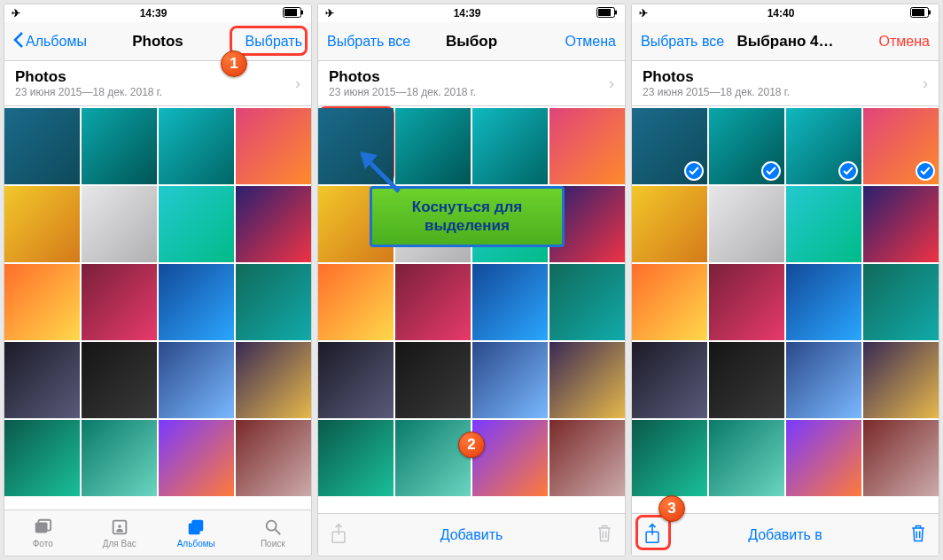  What do you see at coordinates (197, 533) in the screenshot?
I see `tab-albums: Альбомы` at bounding box center [197, 533].